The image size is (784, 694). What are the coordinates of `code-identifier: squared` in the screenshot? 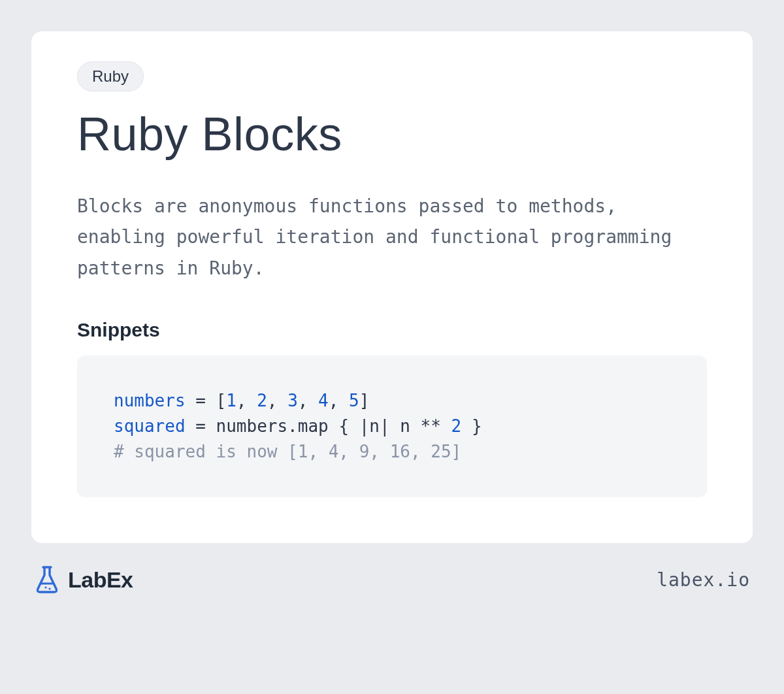 It's located at (150, 426).